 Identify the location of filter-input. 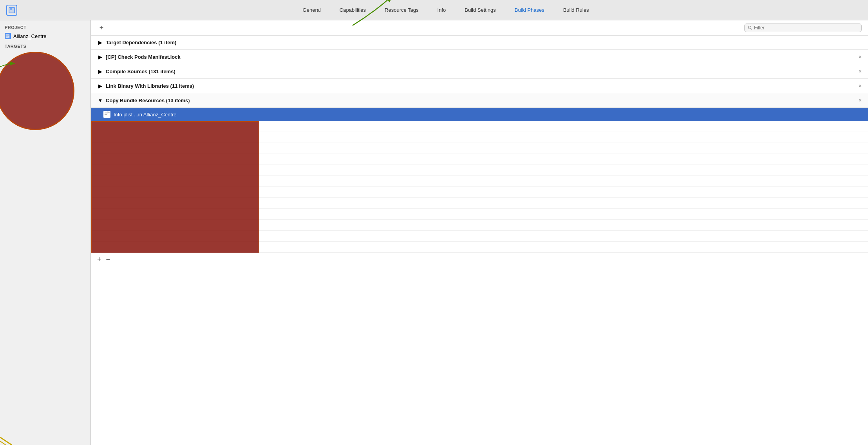
(806, 28).